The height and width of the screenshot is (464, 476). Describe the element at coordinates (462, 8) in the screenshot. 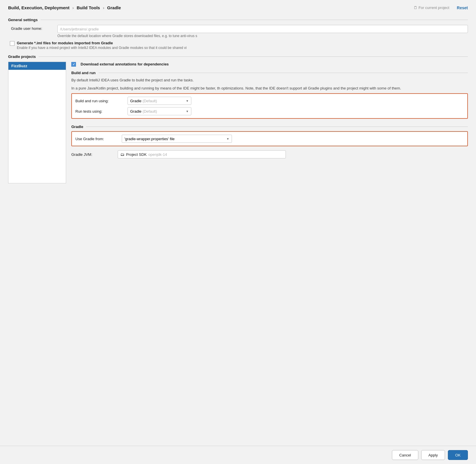

I see `reset-button: Reset` at that location.